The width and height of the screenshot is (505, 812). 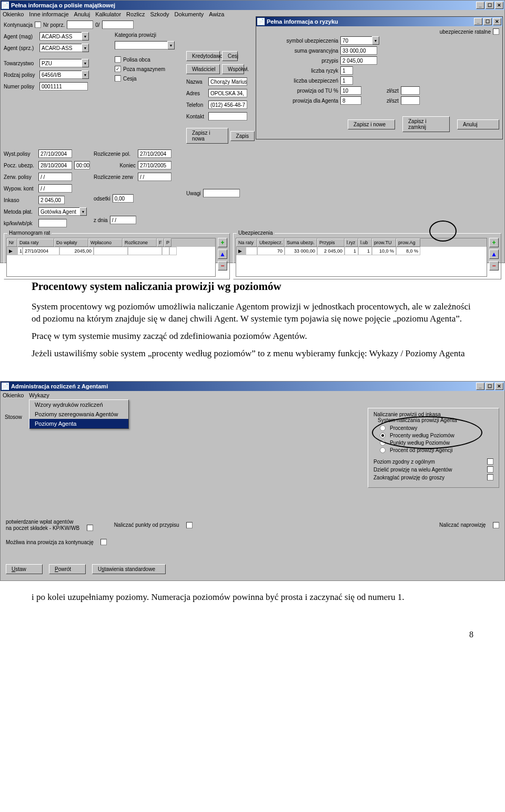 I want to click on pocz-time-field: 00:00, so click(x=82, y=165).